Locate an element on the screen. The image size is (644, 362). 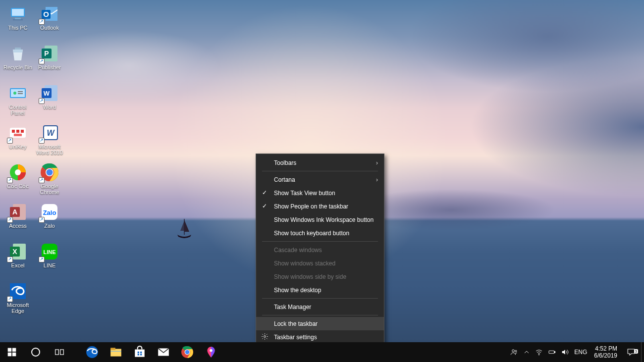
notification-badge: 3 is located at coordinates (636, 352).